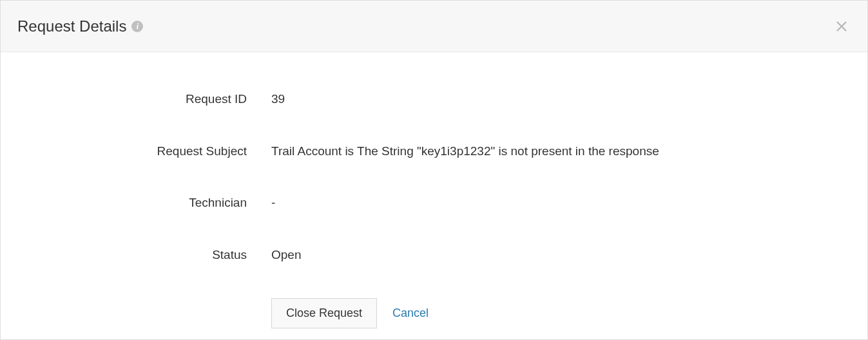 The height and width of the screenshot is (340, 868). What do you see at coordinates (434, 203) in the screenshot?
I see `field-row-technician: Technician -` at bounding box center [434, 203].